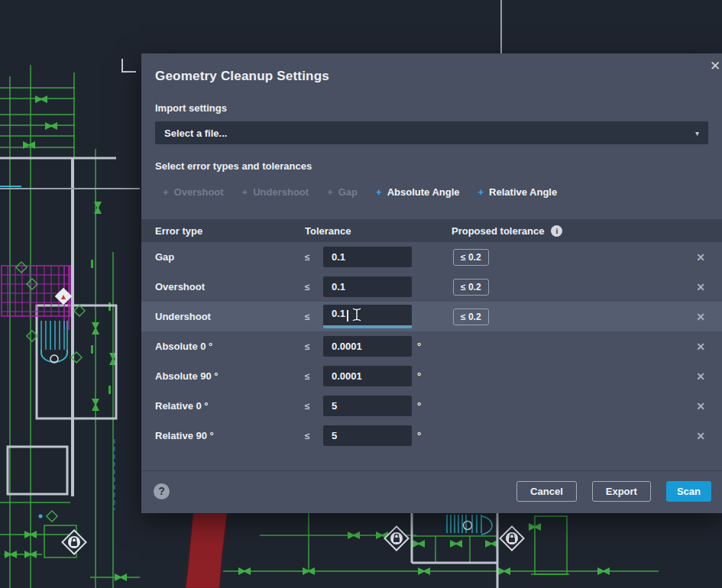 The height and width of the screenshot is (588, 722). I want to click on text-caret, so click(348, 316).